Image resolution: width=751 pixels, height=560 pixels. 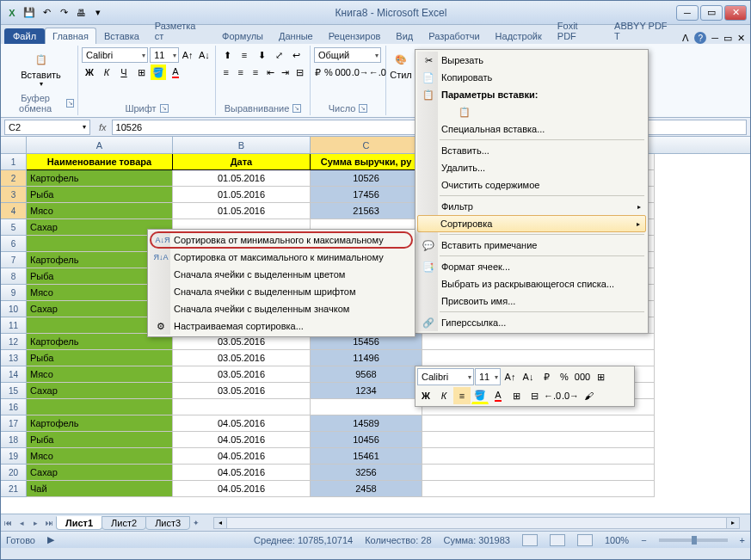 What do you see at coordinates (366, 194) in the screenshot?
I see `cell: 17456` at bounding box center [366, 194].